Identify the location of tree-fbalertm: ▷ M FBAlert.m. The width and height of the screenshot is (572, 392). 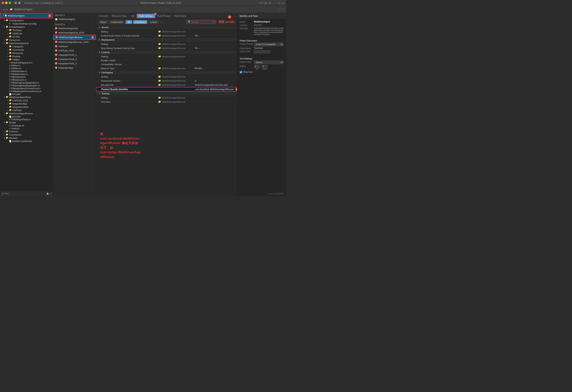
(27, 68).